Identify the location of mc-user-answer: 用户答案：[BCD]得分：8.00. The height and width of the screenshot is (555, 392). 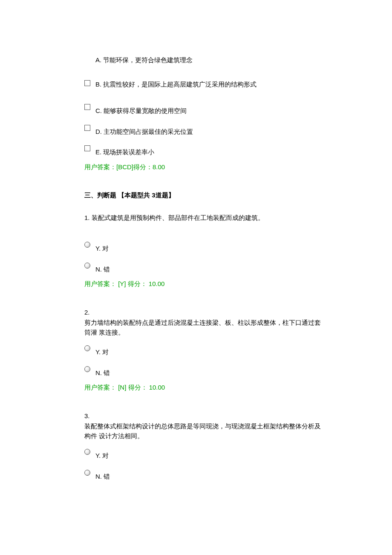
(208, 167).